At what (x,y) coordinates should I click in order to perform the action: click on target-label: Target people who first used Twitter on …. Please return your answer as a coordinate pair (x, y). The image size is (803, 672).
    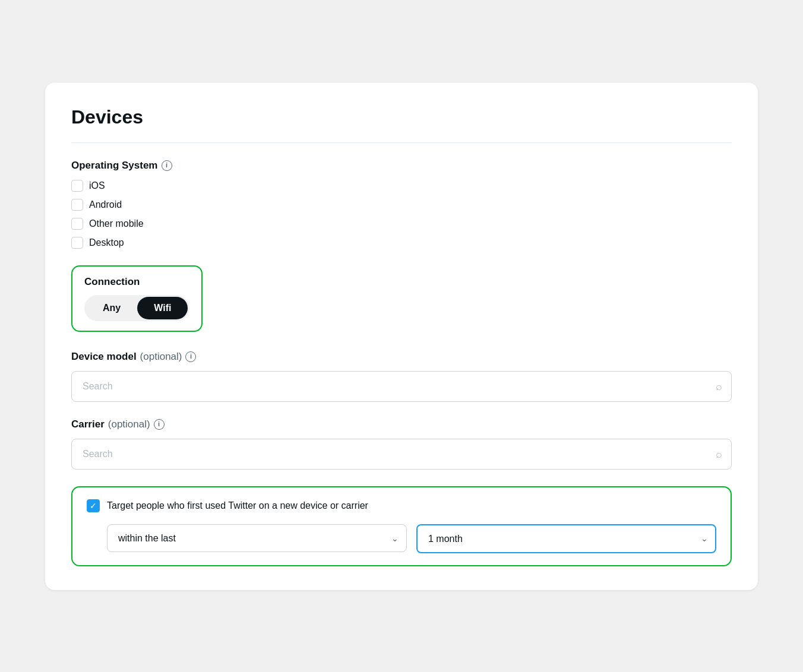
    Looking at the image, I should click on (238, 506).